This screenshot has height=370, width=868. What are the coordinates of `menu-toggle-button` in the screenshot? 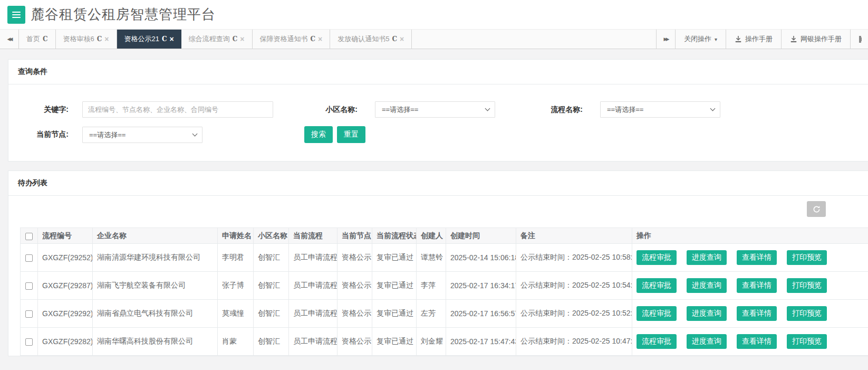 It's located at (16, 15).